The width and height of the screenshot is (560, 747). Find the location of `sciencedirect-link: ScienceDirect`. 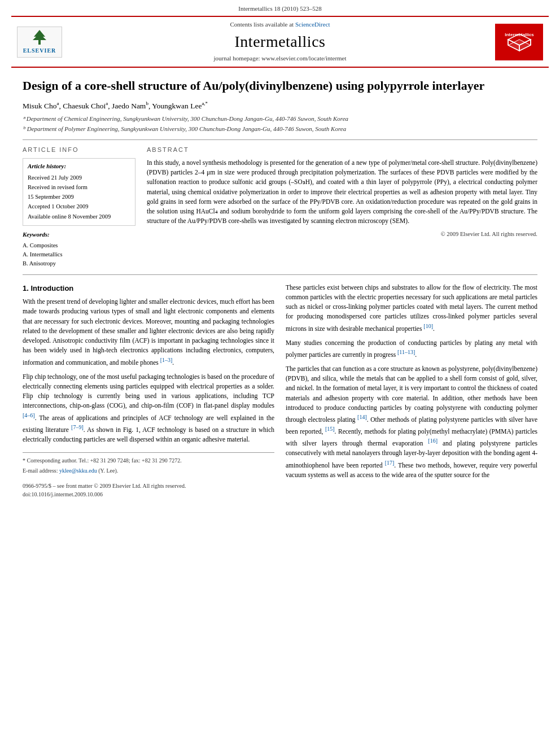

sciencedirect-link: ScienceDirect is located at coordinates (313, 24).